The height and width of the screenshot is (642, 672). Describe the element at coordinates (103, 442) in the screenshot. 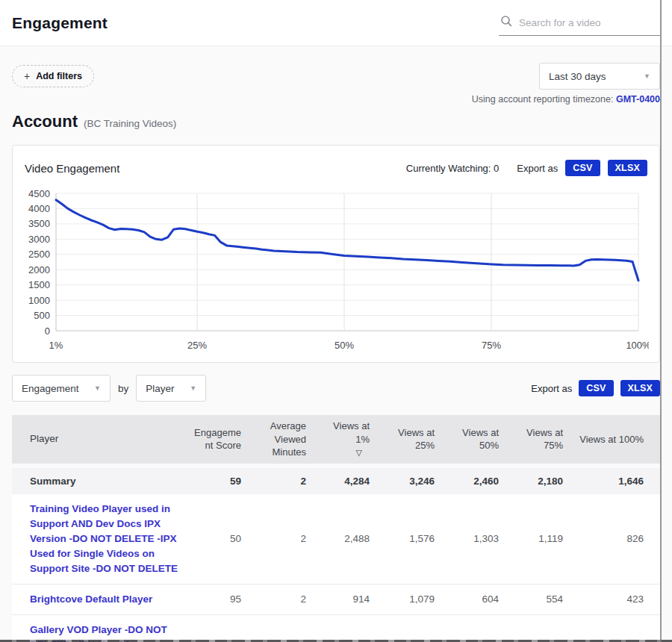

I see `column-header-player: Player` at that location.